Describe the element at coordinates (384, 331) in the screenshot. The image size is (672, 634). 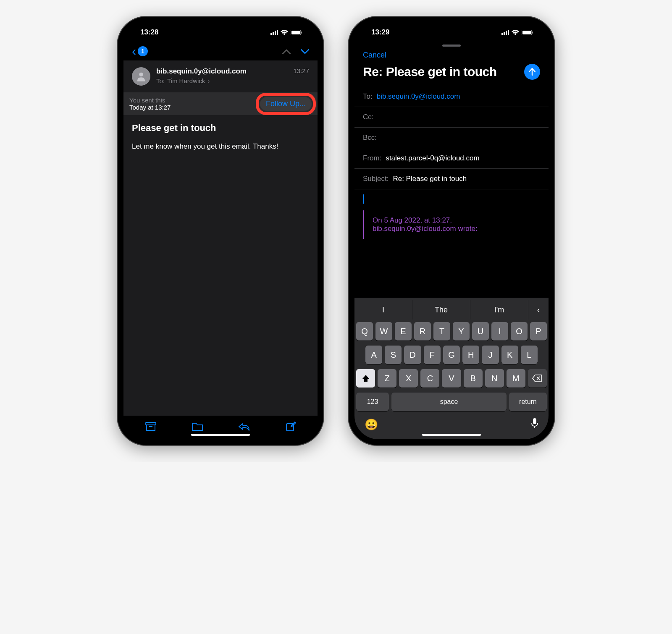
I see `key-w: W` at that location.